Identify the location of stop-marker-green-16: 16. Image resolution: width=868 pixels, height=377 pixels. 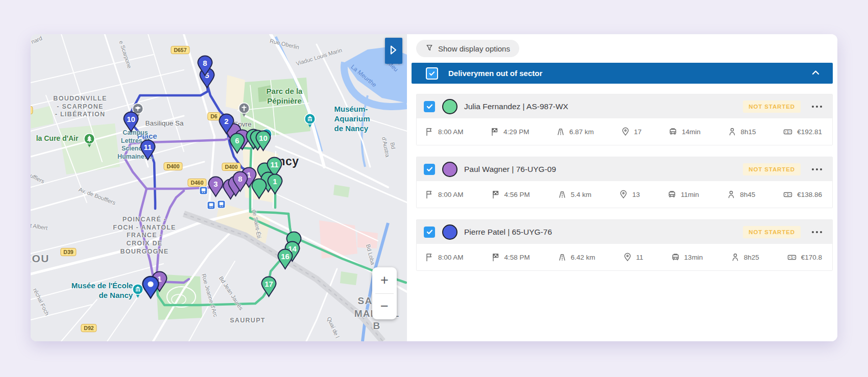
(285, 260).